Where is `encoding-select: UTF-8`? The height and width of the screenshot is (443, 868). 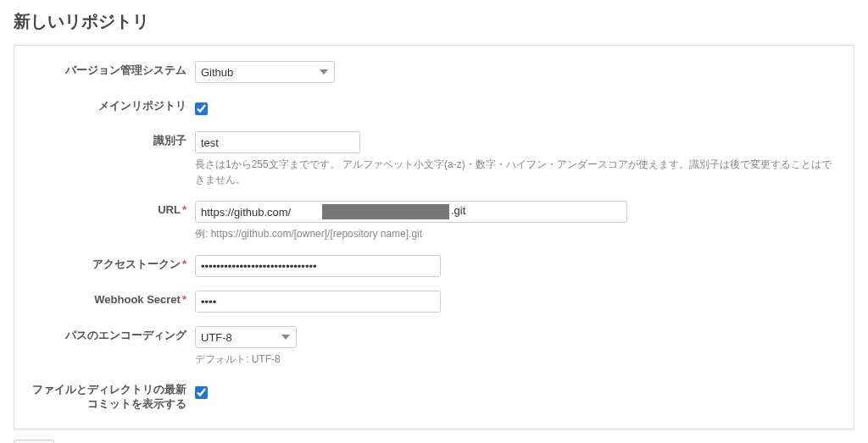
encoding-select: UTF-8 is located at coordinates (246, 337).